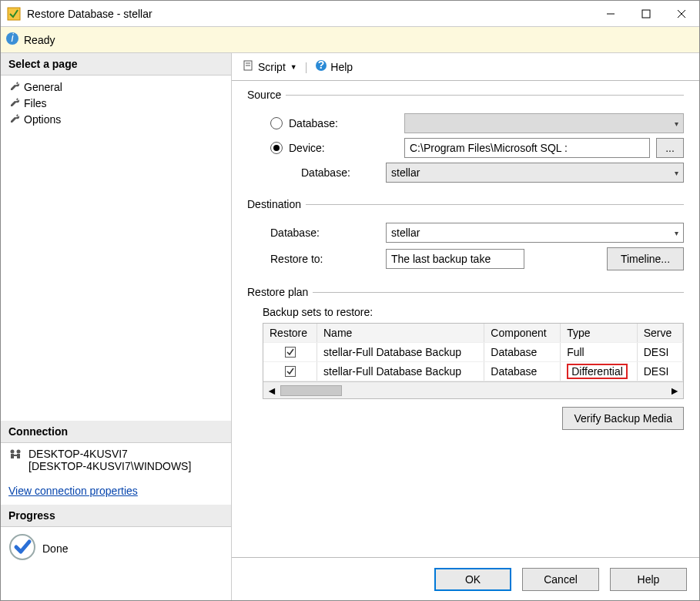  What do you see at coordinates (109, 454) in the screenshot?
I see `connection-server: DESKTOP-4KUSVI7` at bounding box center [109, 454].